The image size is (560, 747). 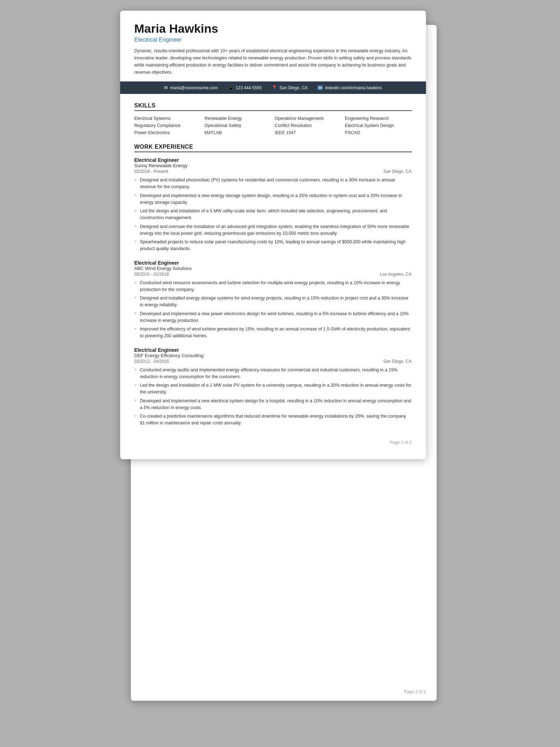 What do you see at coordinates (238, 118) in the screenshot?
I see `skill-2: Renewable Energy` at bounding box center [238, 118].